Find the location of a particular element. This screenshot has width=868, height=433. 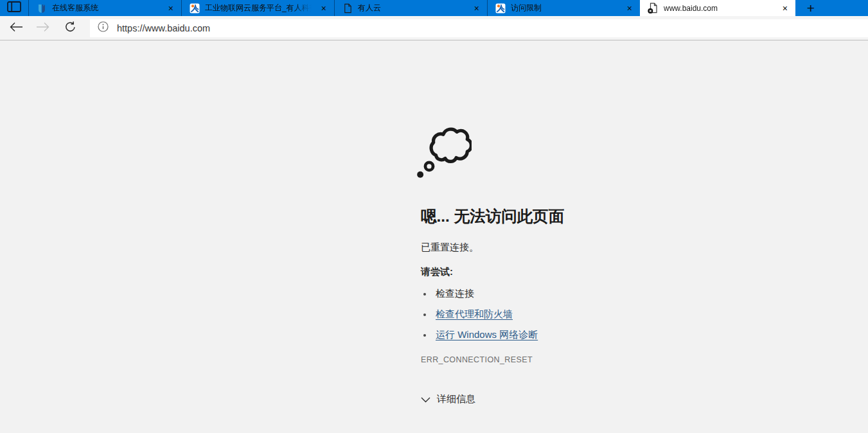

suggestion-text: 检查连接 is located at coordinates (455, 294).